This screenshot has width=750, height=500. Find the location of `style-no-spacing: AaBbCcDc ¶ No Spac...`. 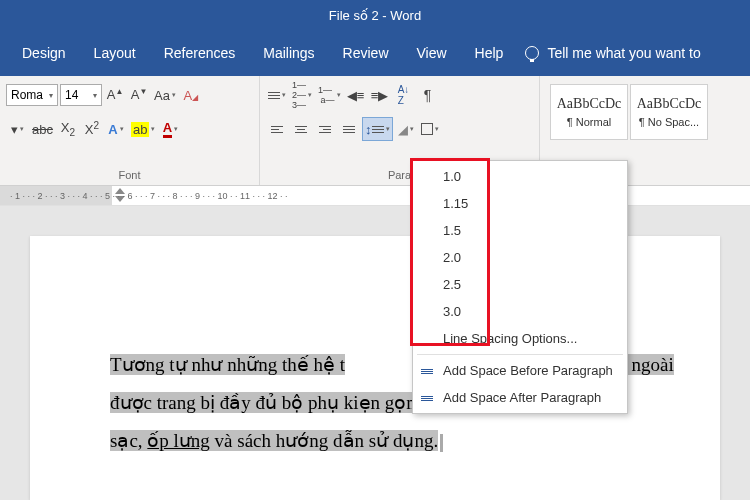

style-no-spacing: AaBbCcDc ¶ No Spac... is located at coordinates (669, 112).